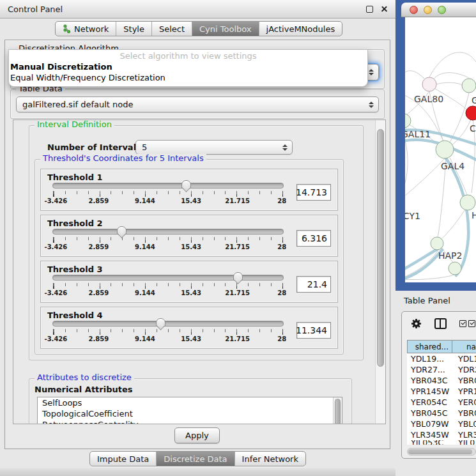 This screenshot has height=476, width=476. Describe the element at coordinates (468, 203) in the screenshot. I see `node-h` at that location.